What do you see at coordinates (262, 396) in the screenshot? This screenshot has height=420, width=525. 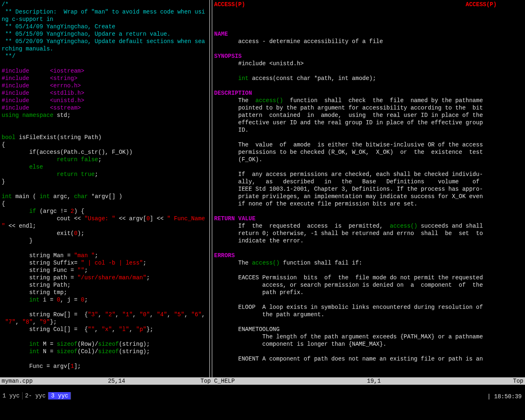 I see `tabline: 1 yyc 2- yyc 3 yyc` at bounding box center [262, 396].